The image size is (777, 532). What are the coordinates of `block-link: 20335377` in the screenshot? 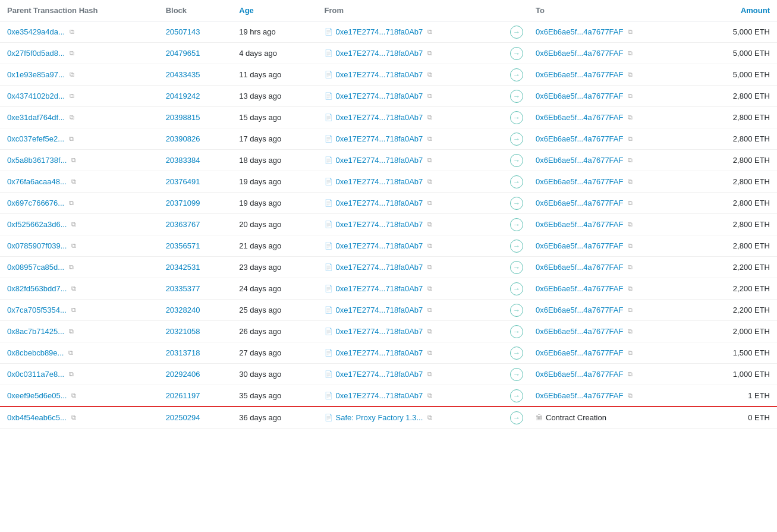 It's located at (183, 289).